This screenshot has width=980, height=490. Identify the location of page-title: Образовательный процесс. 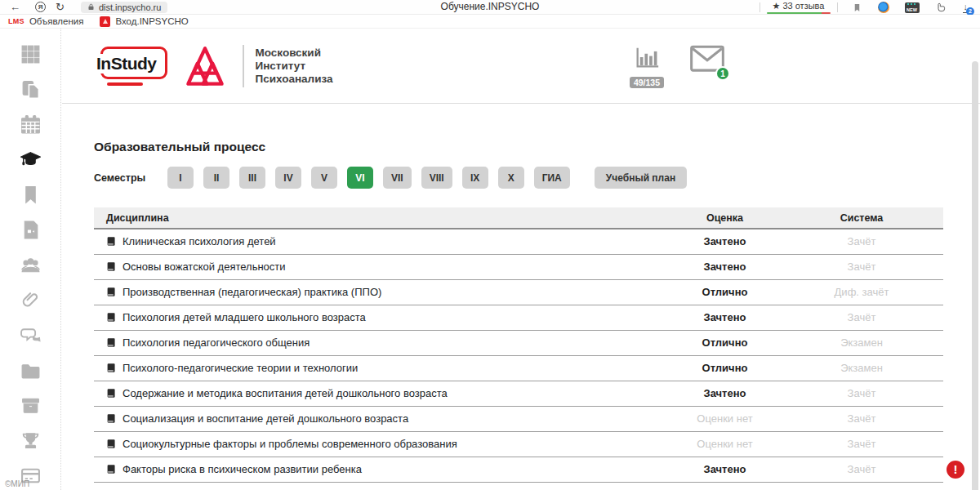
(537, 147).